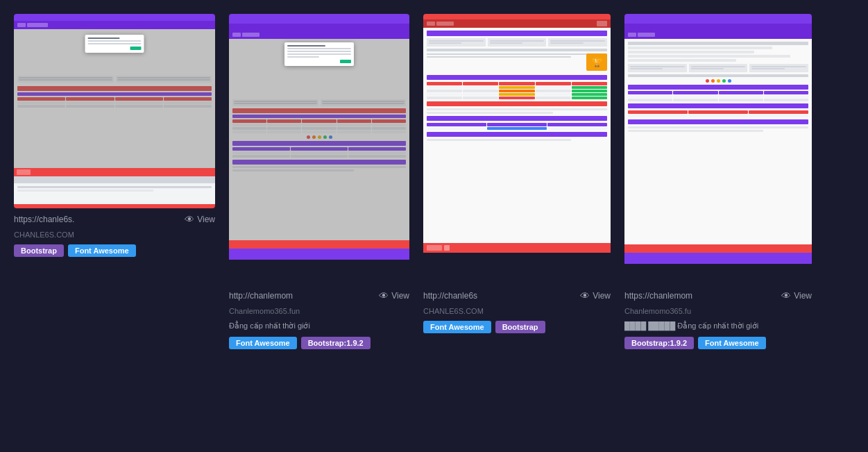  What do you see at coordinates (263, 343) in the screenshot?
I see `tag-font-awesome-2: Font Awesome` at bounding box center [263, 343].